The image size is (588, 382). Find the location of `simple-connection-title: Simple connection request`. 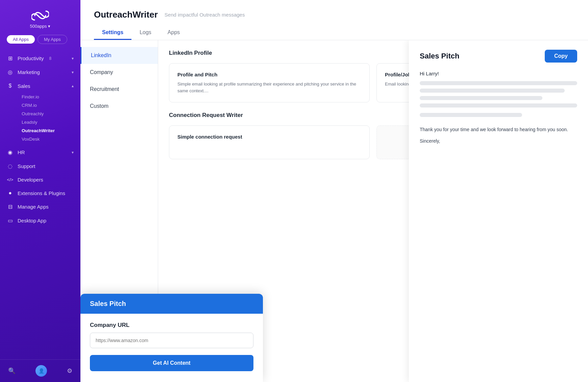

simple-connection-title: Simple connection request is located at coordinates (269, 137).